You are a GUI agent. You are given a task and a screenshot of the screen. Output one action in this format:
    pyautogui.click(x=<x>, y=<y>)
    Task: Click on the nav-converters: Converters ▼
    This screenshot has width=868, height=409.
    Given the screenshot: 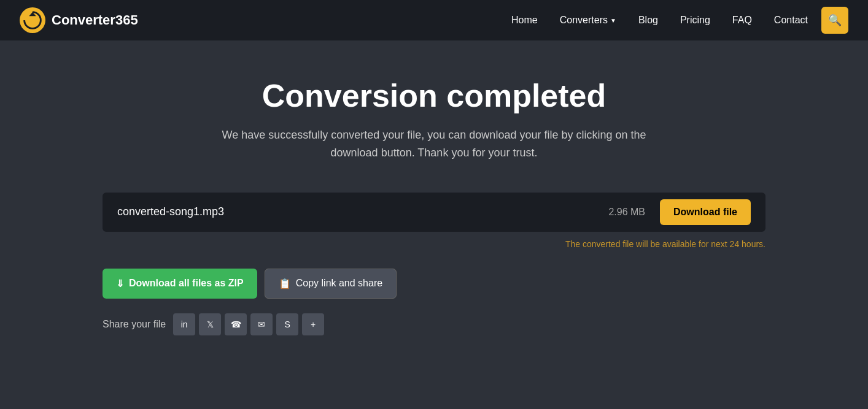 What is the action you would take?
    pyautogui.click(x=588, y=20)
    